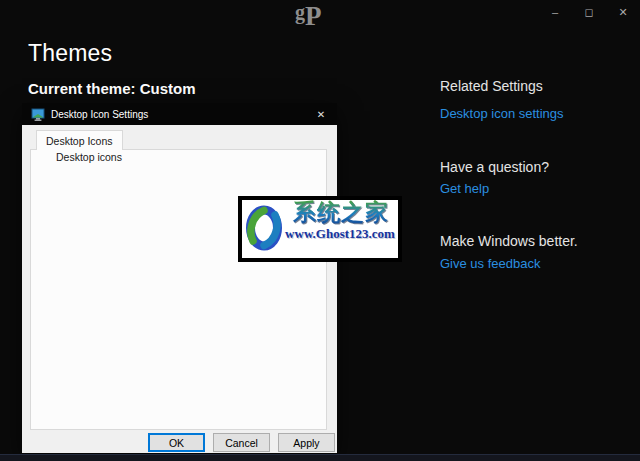 Image resolution: width=640 pixels, height=461 pixels. Describe the element at coordinates (492, 86) in the screenshot. I see `related-settings-heading: Related Settings` at that location.